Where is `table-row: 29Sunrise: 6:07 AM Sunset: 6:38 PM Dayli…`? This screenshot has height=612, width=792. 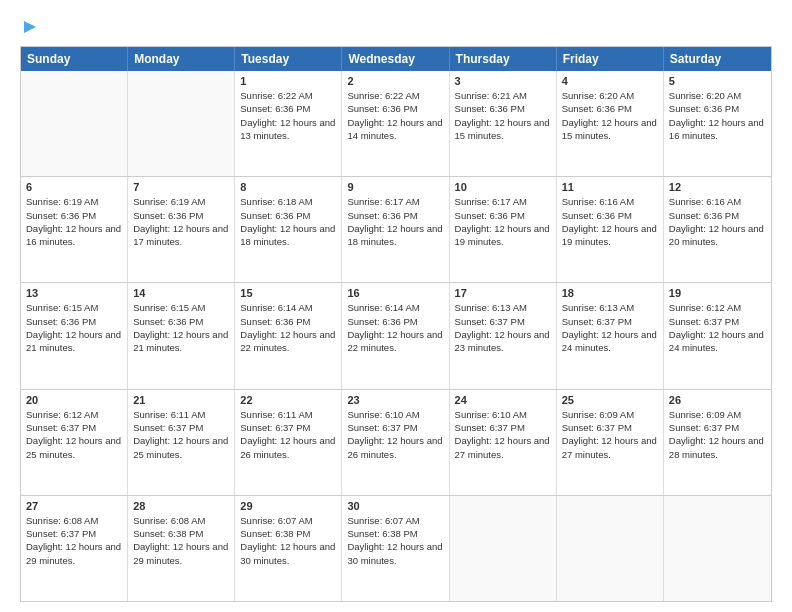
table-row: 29Sunrise: 6:07 AM Sunset: 6:38 PM Dayli… is located at coordinates (288, 548).